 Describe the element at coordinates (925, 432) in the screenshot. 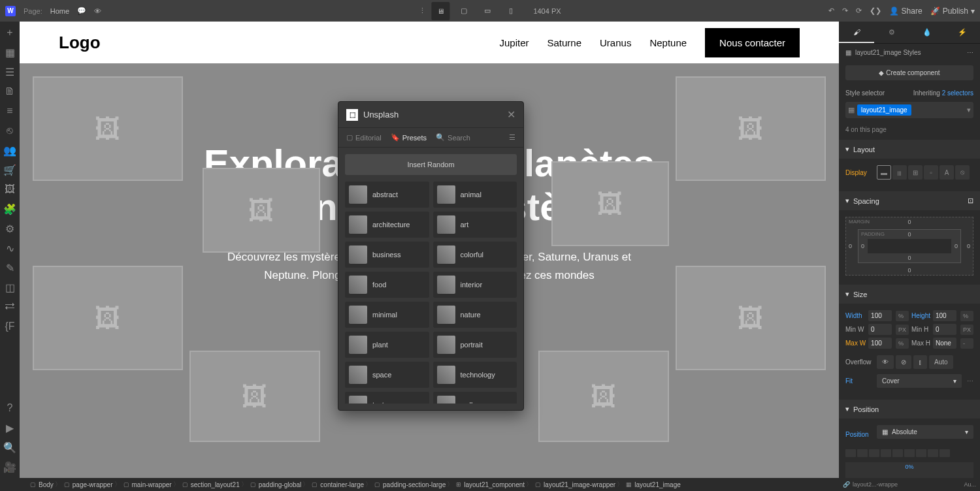

I see `position-select: ▦ Absolute ▾` at that location.